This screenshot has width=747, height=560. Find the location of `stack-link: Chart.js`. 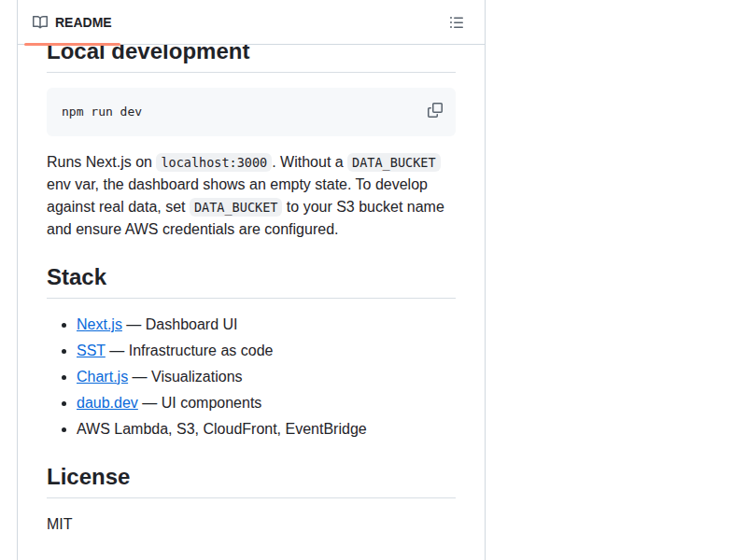

stack-link: Chart.js is located at coordinates (103, 377).